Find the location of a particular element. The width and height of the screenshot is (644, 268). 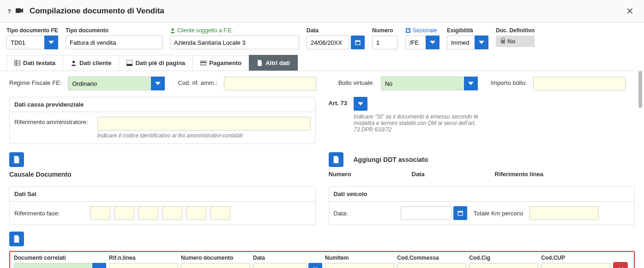

numero-input is located at coordinates (385, 42).